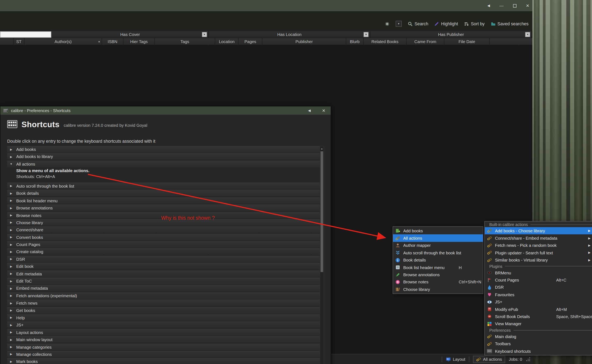 The width and height of the screenshot is (592, 364). I want to click on column-header-tags: Tags, so click(185, 42).